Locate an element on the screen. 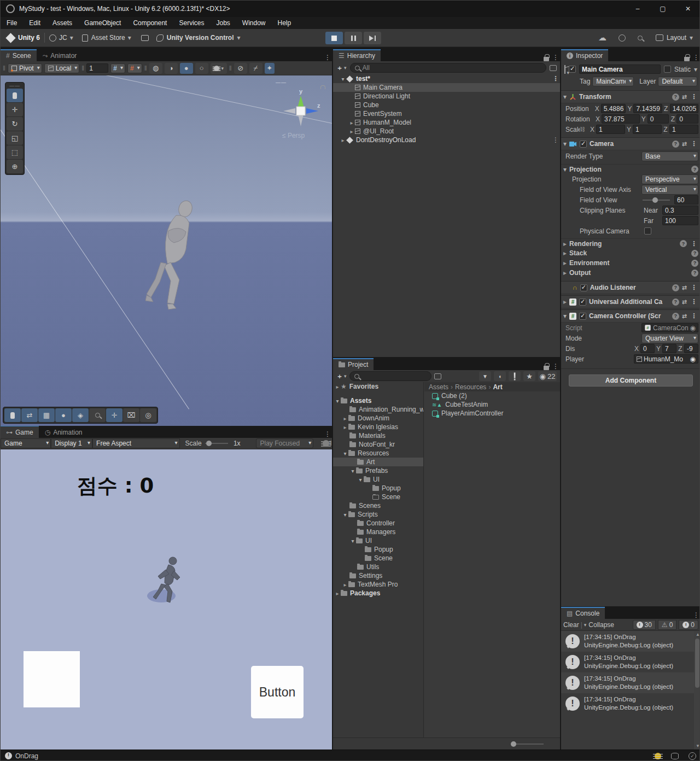  layout-dropdown: Layout is located at coordinates (676, 38).